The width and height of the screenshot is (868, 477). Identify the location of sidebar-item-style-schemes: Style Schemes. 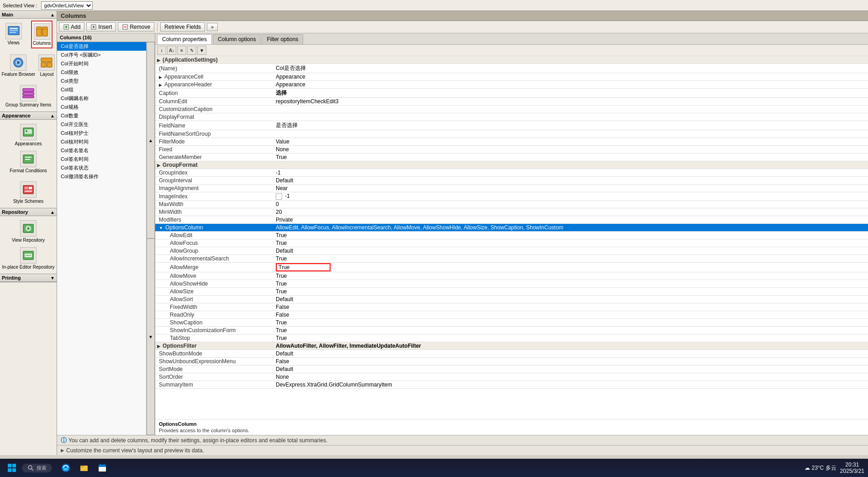
(28, 193).